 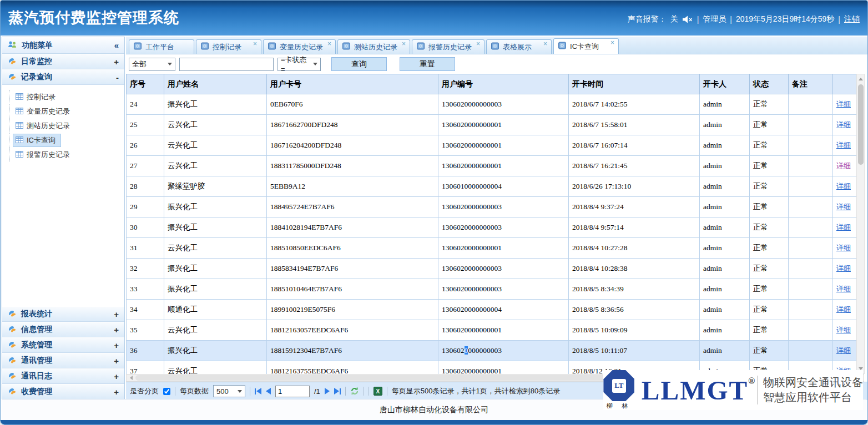 What do you see at coordinates (492, 331) in the screenshot?
I see `table-row: 35 云兴化工 18812163057EEDC6AF6 130602000000…` at bounding box center [492, 331].